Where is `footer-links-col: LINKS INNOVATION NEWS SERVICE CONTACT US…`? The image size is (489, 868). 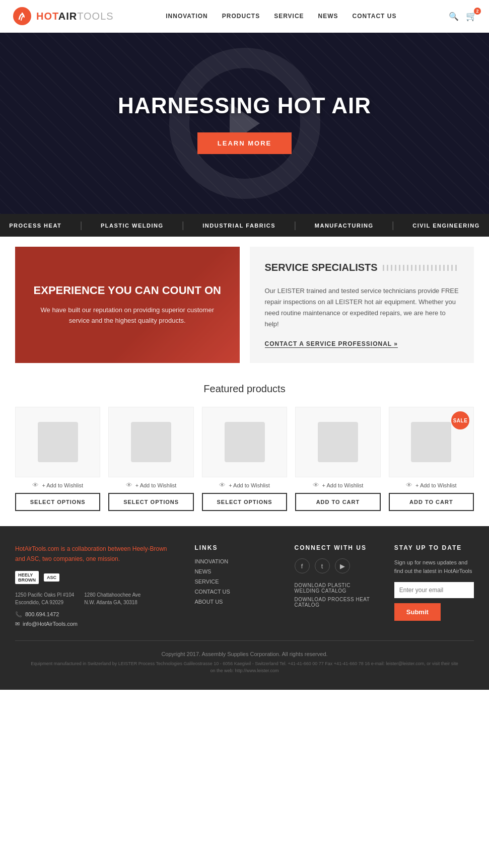 footer-links-col: LINKS INNOVATION NEWS SERVICE CONTACT US… is located at coordinates (234, 587).